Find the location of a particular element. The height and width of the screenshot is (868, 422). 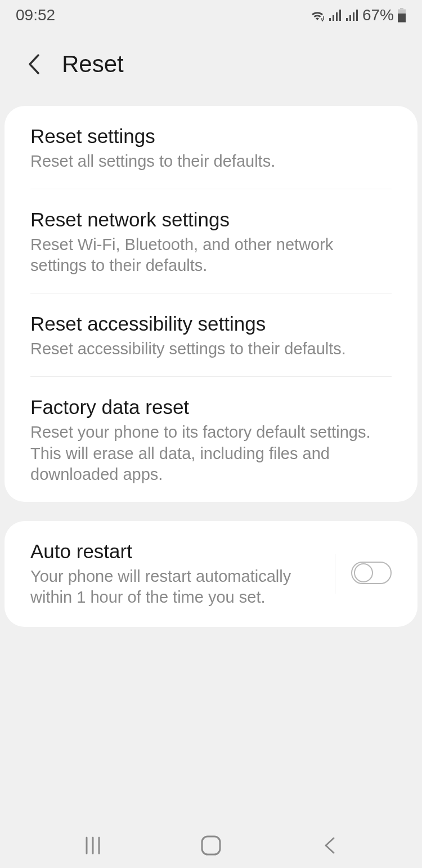

item-title: Auto restart is located at coordinates (178, 551).